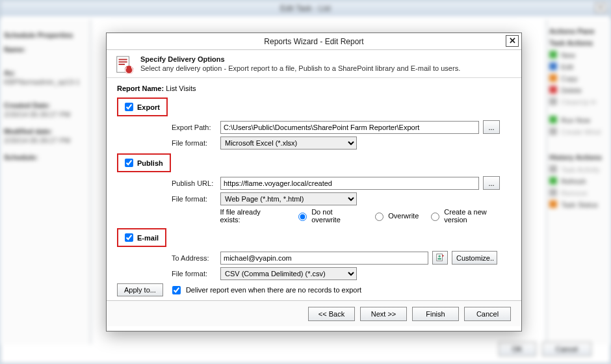 The image size is (611, 364). I want to click on parent-window-title: Edit Task - List ×, so click(306, 8).